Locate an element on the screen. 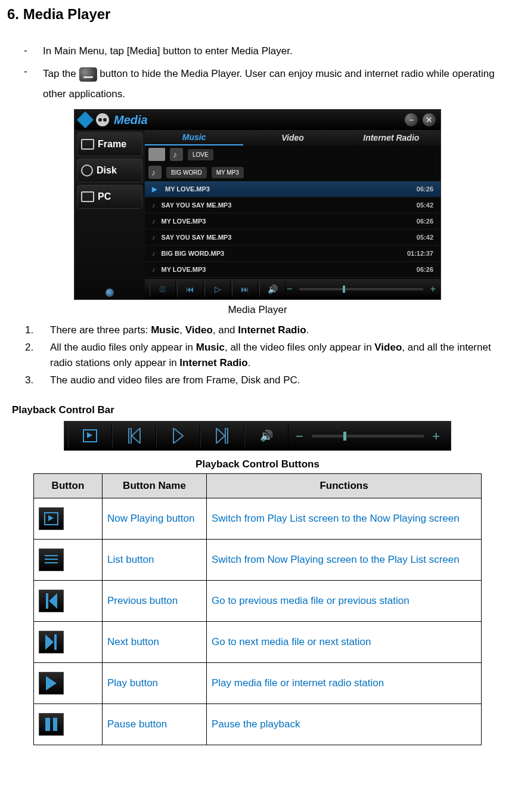  category-row: BIG WORD MY MP3 is located at coordinates (293, 172).